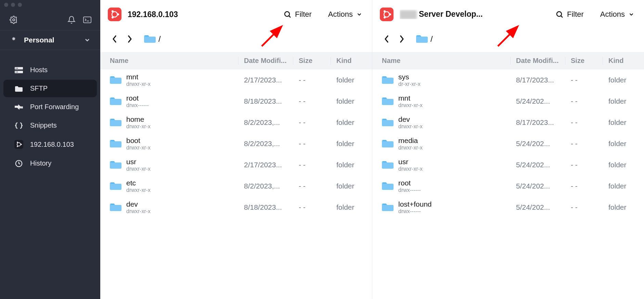  Describe the element at coordinates (50, 88) in the screenshot. I see `sidebar-item-sftp: SFTP` at that location.